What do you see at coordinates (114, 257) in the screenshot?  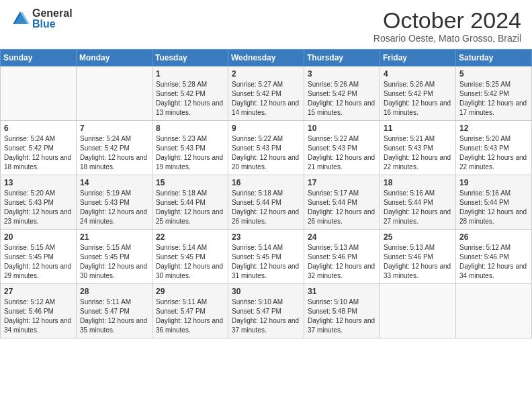 I see `calendar-cell: 21Sunrise: 5:15 AMSunset: 5:45 PMDayligh…` at bounding box center [114, 257].